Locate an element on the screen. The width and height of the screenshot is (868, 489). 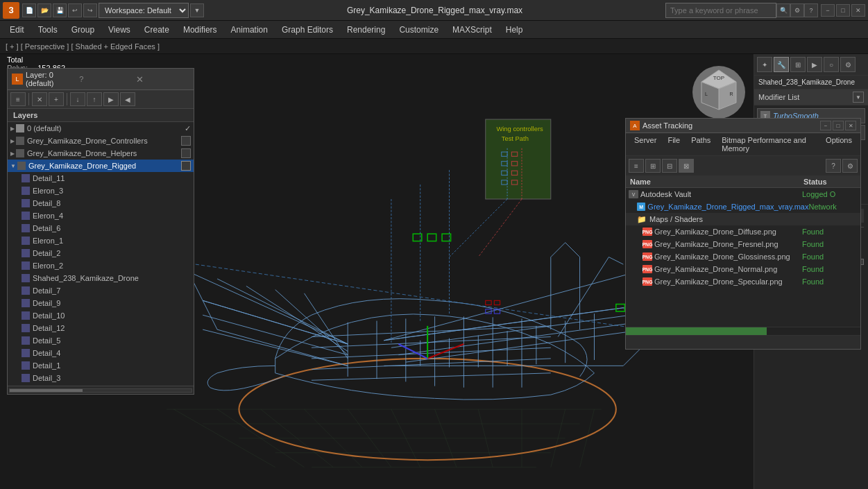
layer-item-detail12: Detail_12 is located at coordinates (101, 328).